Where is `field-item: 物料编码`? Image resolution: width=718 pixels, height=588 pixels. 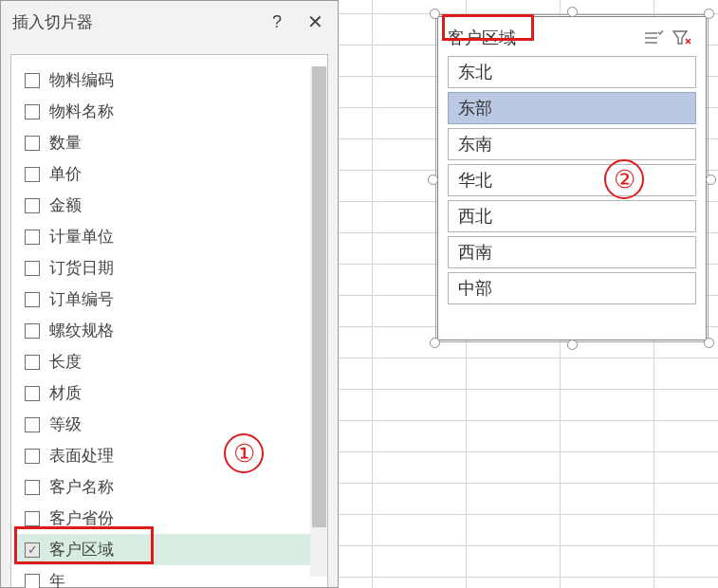 field-item: 物料编码 is located at coordinates (169, 80).